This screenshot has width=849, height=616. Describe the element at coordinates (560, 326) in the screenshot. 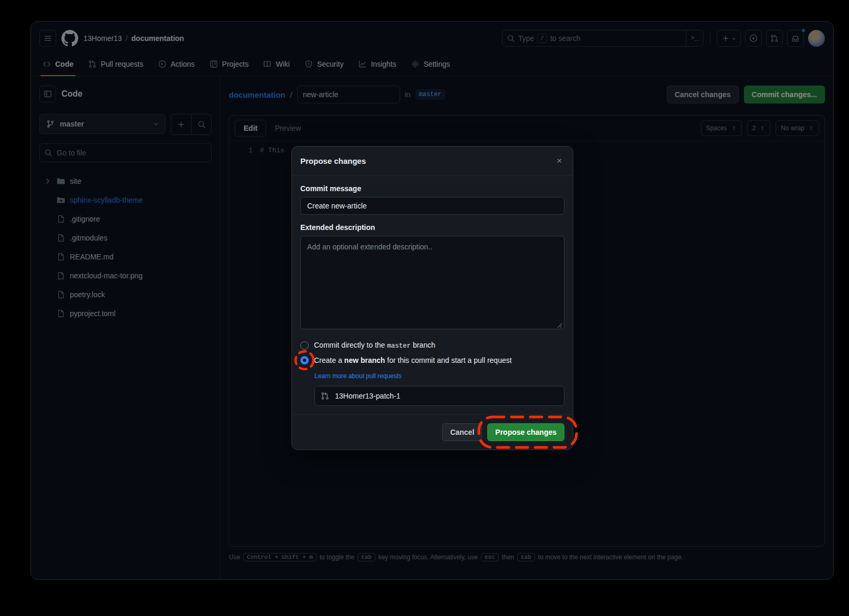

I see `resize-grip-icon` at that location.